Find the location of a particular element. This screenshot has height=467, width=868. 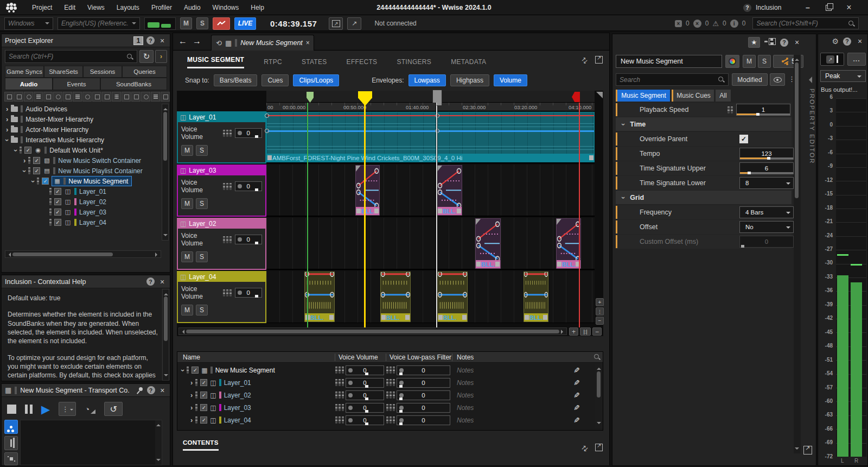

offset-dropdown: No is located at coordinates (767, 227).